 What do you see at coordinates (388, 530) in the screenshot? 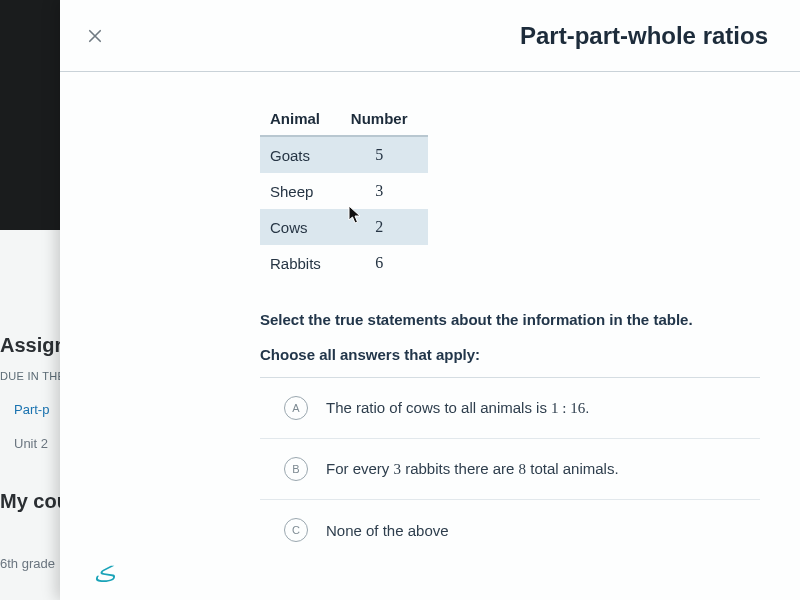
I see `choice-text: None of the above` at bounding box center [388, 530].